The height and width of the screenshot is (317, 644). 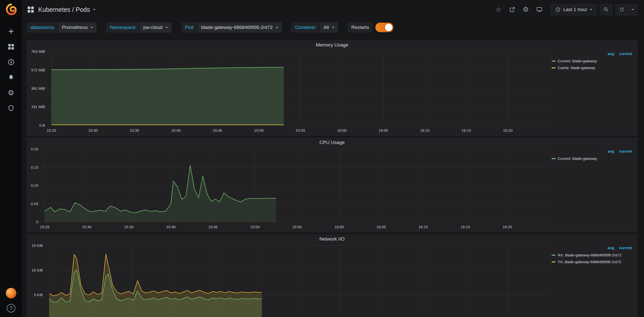 What do you see at coordinates (512, 10) in the screenshot?
I see `share-dashboard-button` at bounding box center [512, 10].